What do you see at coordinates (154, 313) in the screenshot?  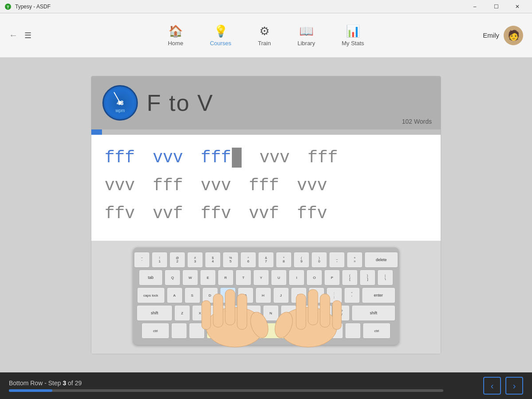 I see `key-shift-left: shift` at bounding box center [154, 313].